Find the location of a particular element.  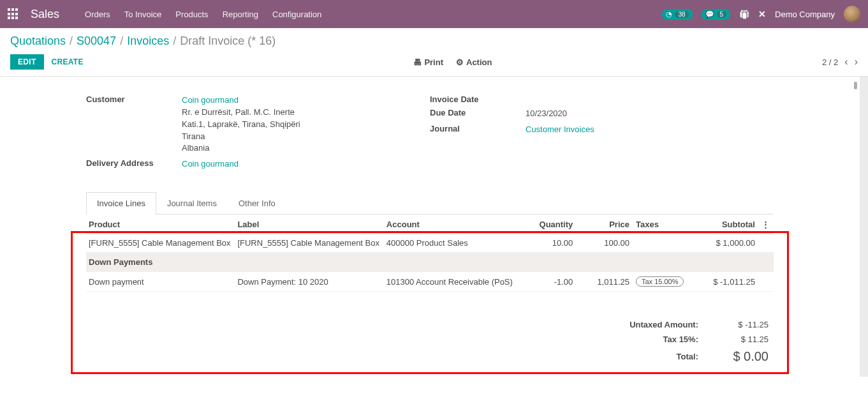

pager-next-icon is located at coordinates (856, 62).